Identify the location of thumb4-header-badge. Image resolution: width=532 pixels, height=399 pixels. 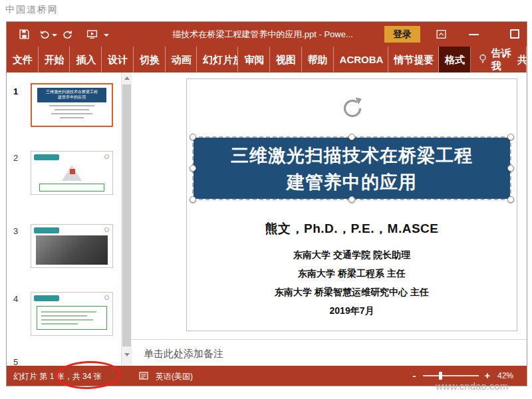
(47, 298).